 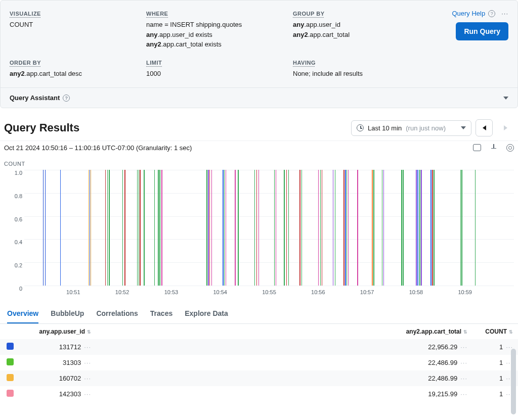 What do you see at coordinates (495, 332) in the screenshot?
I see `col-count: COUNT⇅` at bounding box center [495, 332].